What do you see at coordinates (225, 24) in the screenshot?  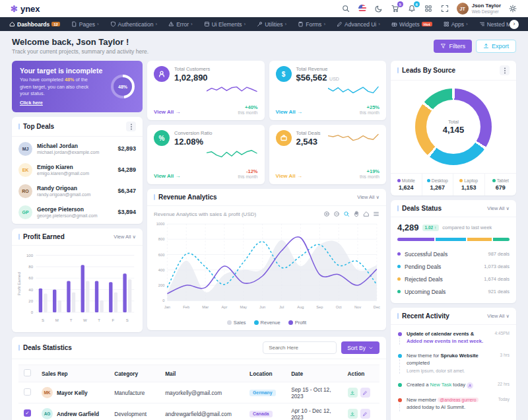 I see `nav-item-ui-elements: Ui Elements›` at bounding box center [225, 24].